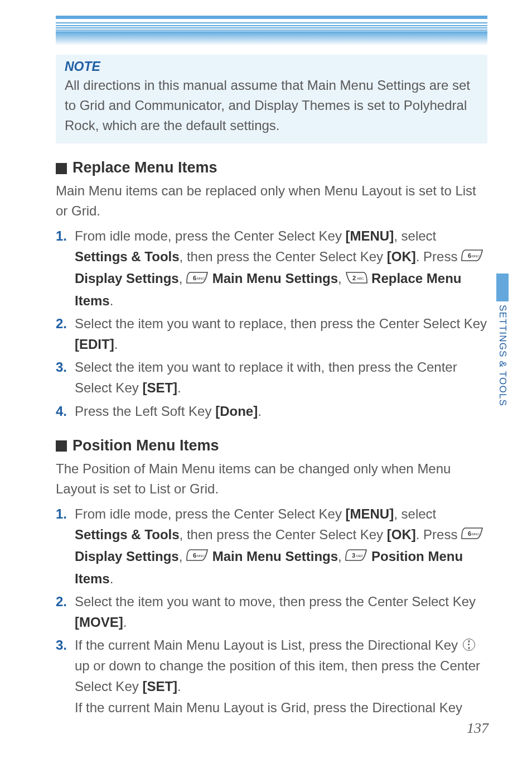 The width and height of the screenshot is (532, 758). I want to click on step-item: Select the item you want to move, then p…, so click(272, 612).